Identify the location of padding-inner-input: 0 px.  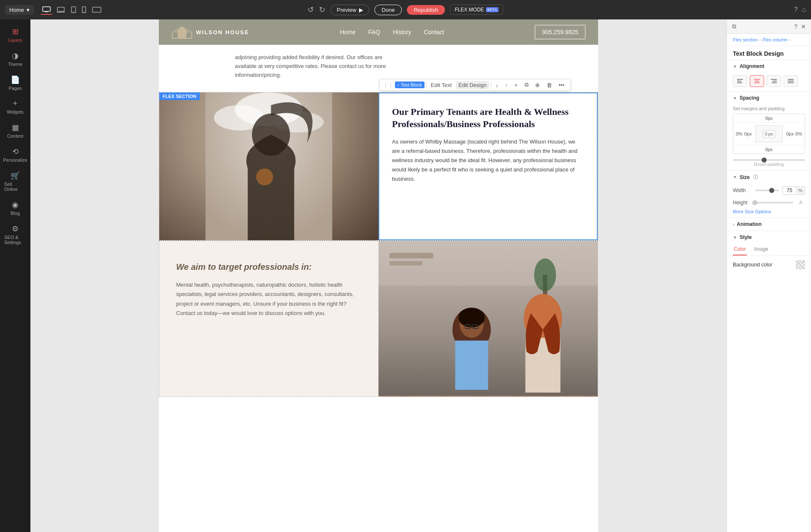
(769, 134).